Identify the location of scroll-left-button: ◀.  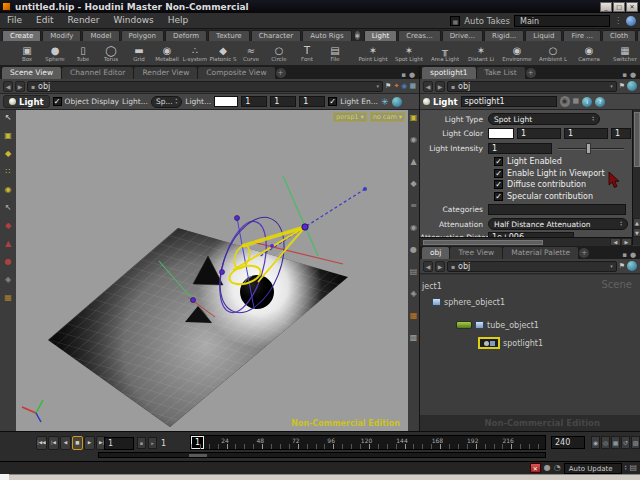
(616, 242).